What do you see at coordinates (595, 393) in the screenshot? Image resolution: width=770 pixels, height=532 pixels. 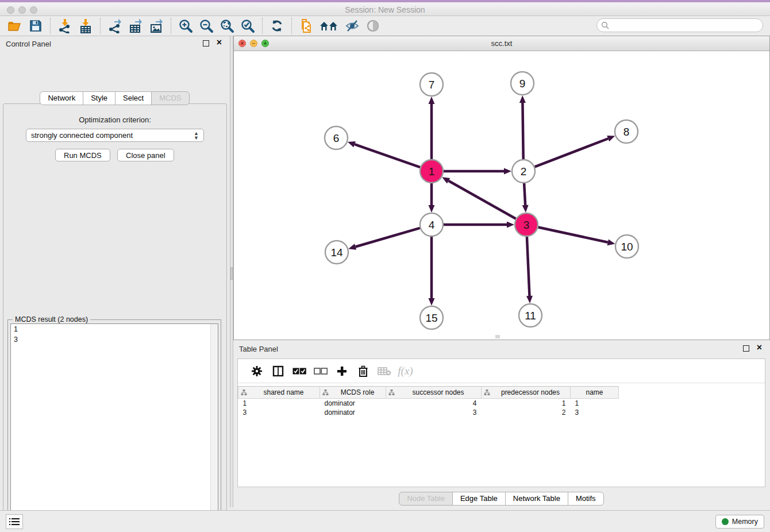 I see `column-header-name: name` at bounding box center [595, 393].